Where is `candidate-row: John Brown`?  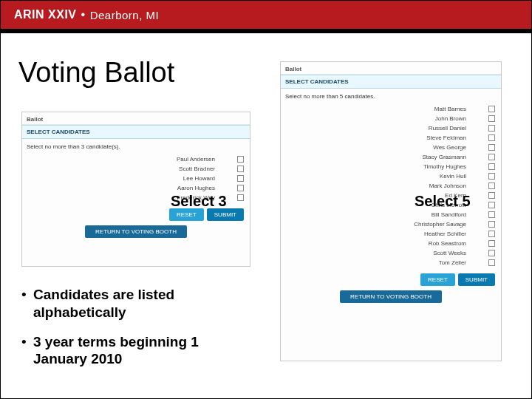
candidate-row: John Brown is located at coordinates (391, 118).